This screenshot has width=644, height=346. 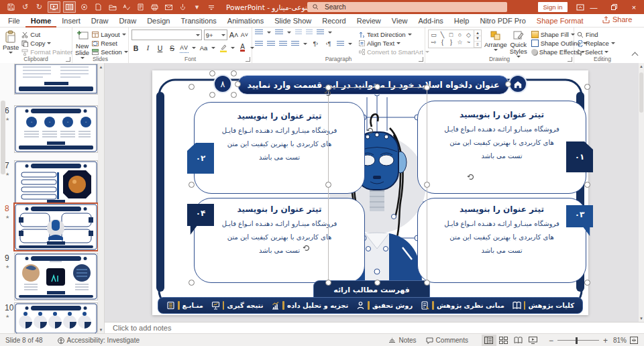 I want to click on content-card-03: تیتر عنوان را بنویسید فروشگاه مینـارو ار…, so click(x=502, y=240).